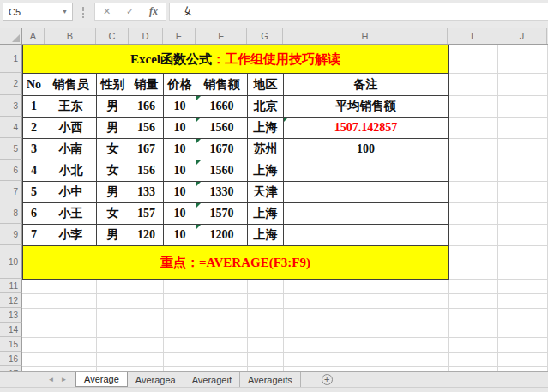  I want to click on table-cell: 1560, so click(222, 172).